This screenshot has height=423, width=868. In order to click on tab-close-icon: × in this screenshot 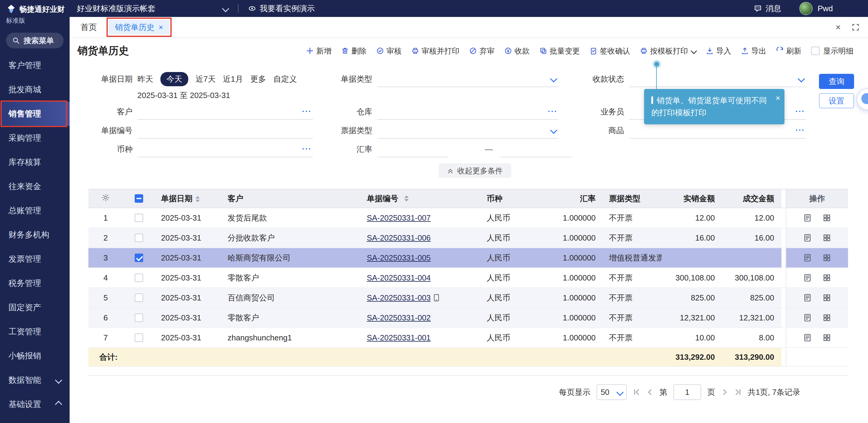, I will do `click(161, 27)`.